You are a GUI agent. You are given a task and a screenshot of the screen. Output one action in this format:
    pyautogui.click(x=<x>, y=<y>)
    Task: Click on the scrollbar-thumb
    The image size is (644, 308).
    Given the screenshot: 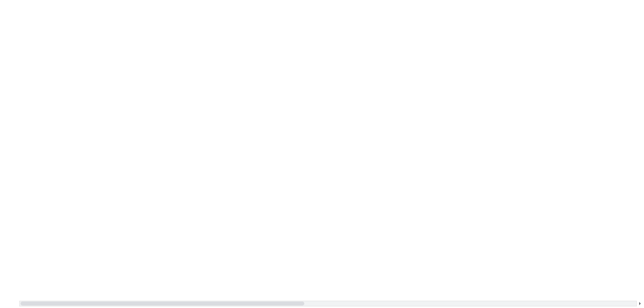 What is the action you would take?
    pyautogui.click(x=163, y=304)
    